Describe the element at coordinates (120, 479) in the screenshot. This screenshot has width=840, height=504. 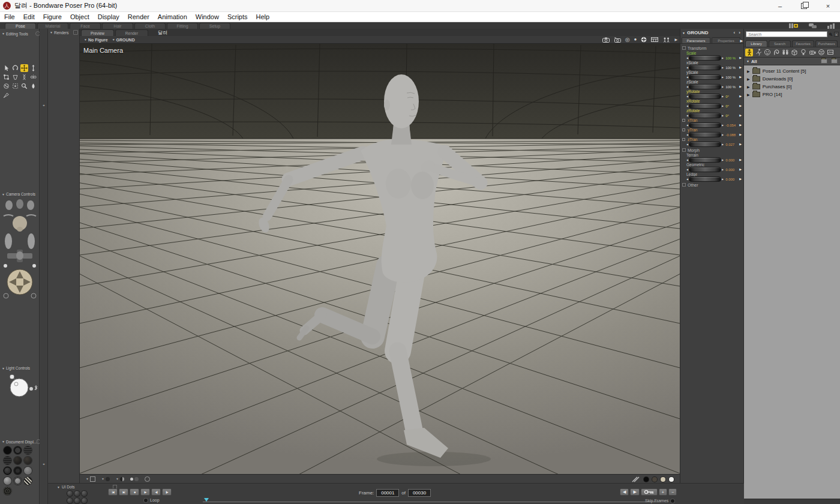
I see `shading-dropdown: ▼` at that location.